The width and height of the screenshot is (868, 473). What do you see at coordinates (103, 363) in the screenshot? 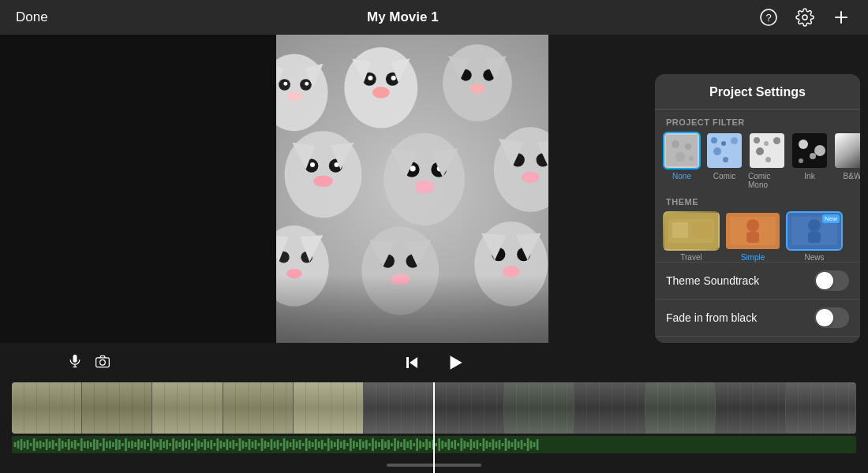
I see `camera-button` at bounding box center [103, 363].